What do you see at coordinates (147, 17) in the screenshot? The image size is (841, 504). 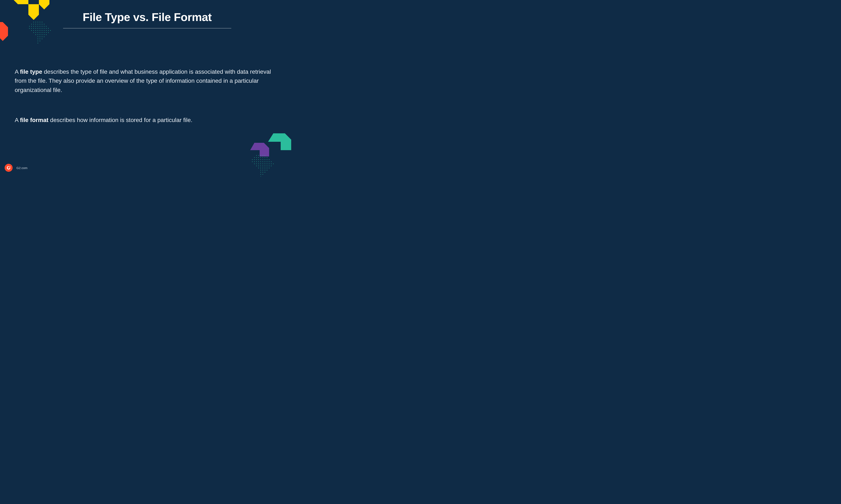 I see `slide-title: File Type vs. File Format` at bounding box center [147, 17].